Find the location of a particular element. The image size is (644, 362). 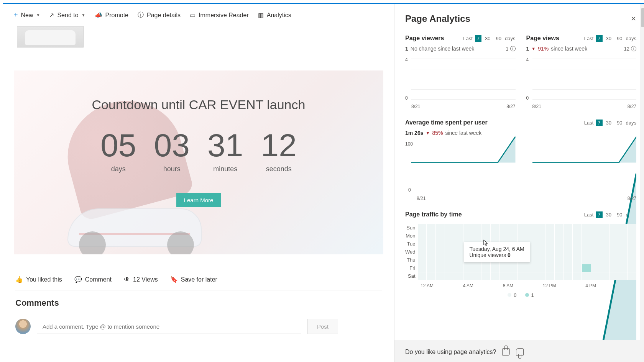

scrollbar is located at coordinates (642, 183).